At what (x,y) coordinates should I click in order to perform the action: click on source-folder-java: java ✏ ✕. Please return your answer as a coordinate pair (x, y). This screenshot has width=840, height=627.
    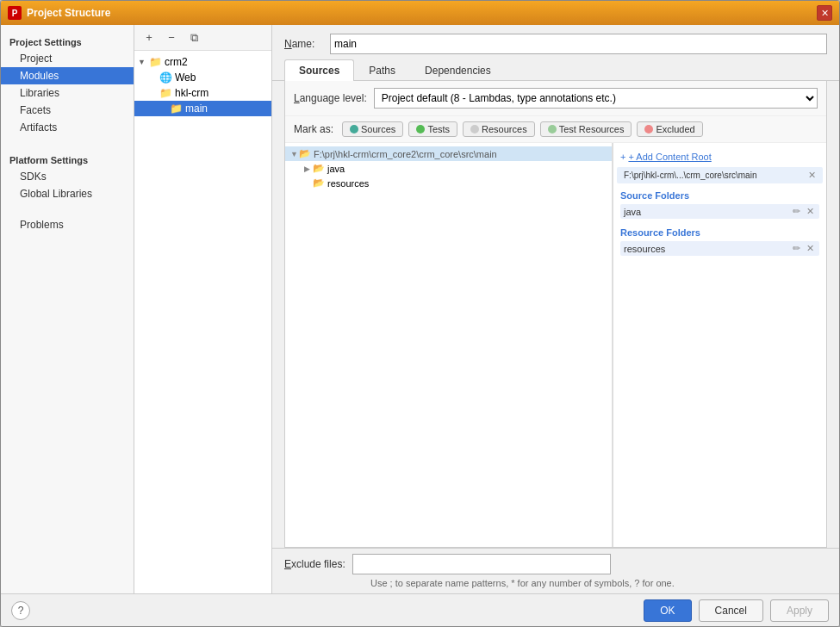
    Looking at the image, I should click on (720, 212).